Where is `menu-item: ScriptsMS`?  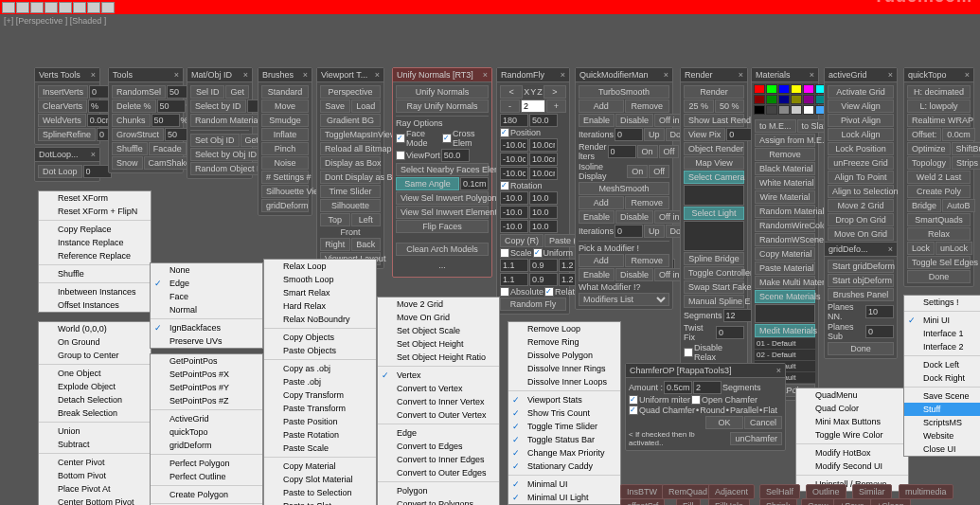
menu-item: ScriptsMS is located at coordinates (942, 423).